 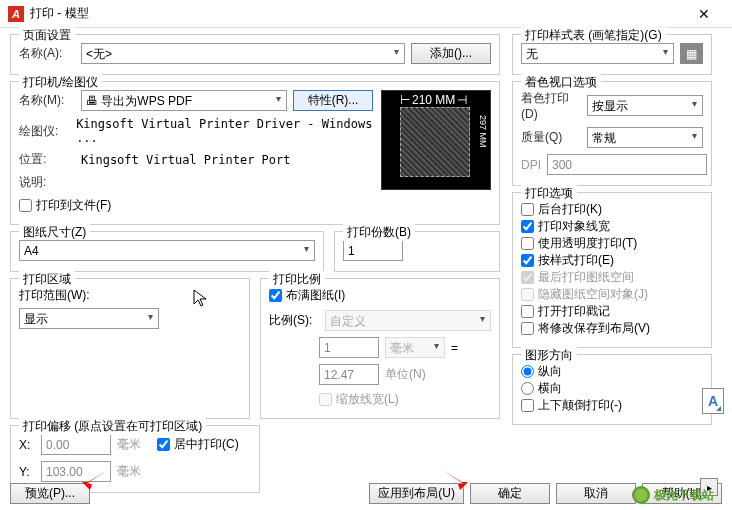 I want to click on opt-stamp, so click(x=528, y=312).